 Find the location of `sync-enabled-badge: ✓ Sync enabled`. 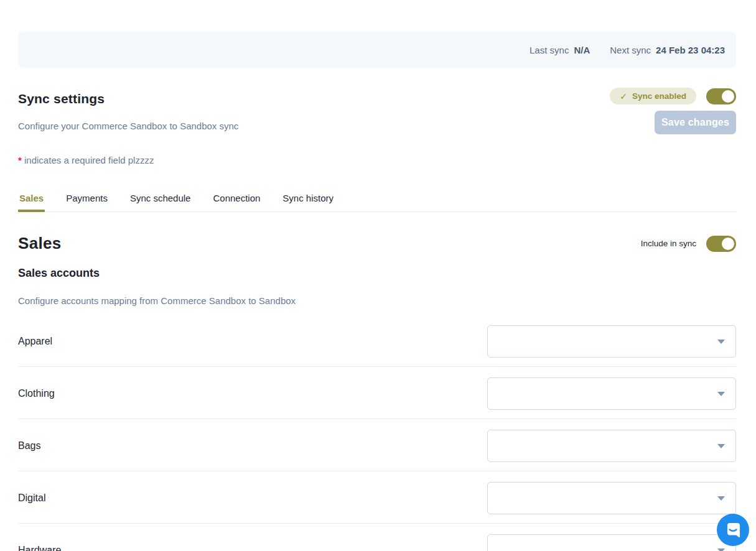

sync-enabled-badge: ✓ Sync enabled is located at coordinates (653, 96).